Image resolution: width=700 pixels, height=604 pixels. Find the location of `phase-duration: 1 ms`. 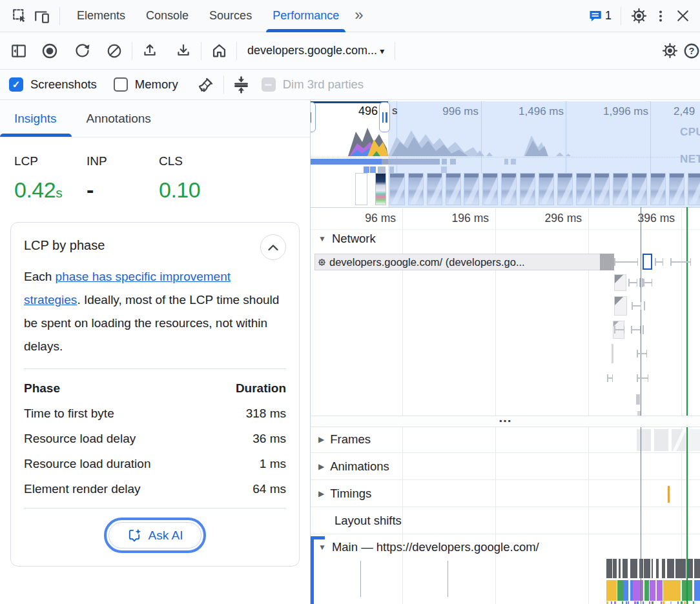

phase-duration: 1 ms is located at coordinates (273, 464).